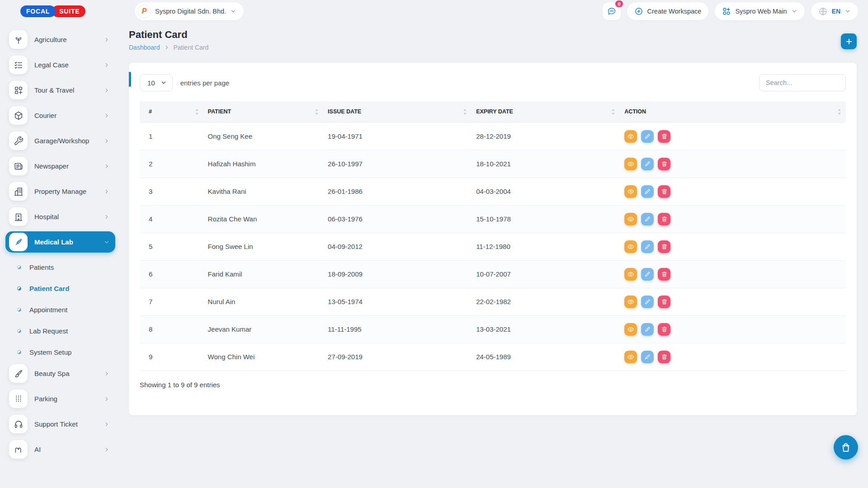 Image resolution: width=868 pixels, height=488 pixels. I want to click on page-size-select: 10, so click(156, 83).